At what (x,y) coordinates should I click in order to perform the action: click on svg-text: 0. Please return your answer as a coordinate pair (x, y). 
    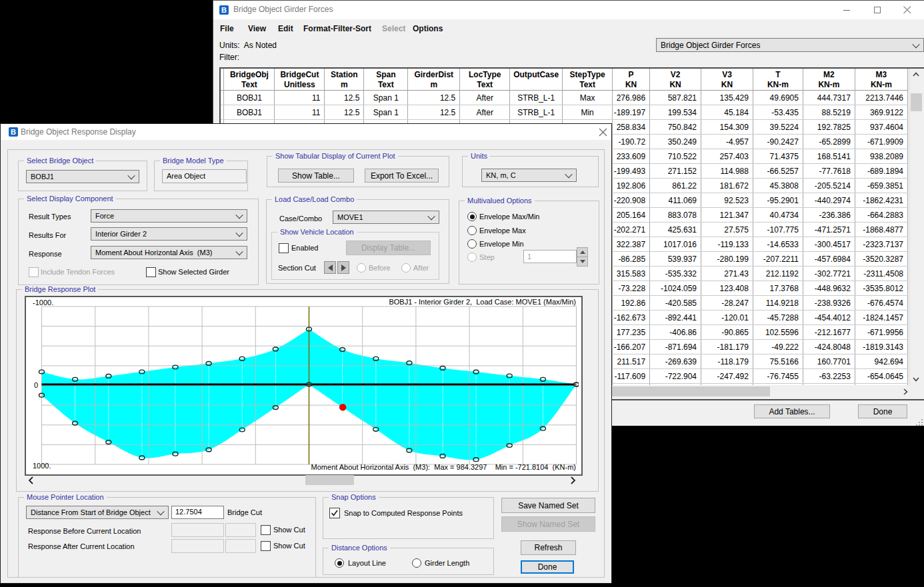
    Looking at the image, I should click on (36, 385).